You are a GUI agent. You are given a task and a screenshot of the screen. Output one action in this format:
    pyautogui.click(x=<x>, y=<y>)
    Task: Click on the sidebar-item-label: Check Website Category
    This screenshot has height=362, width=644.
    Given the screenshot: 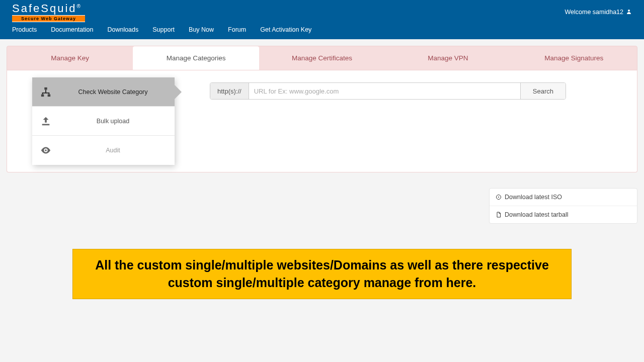 What is the action you would take?
    pyautogui.click(x=123, y=92)
    